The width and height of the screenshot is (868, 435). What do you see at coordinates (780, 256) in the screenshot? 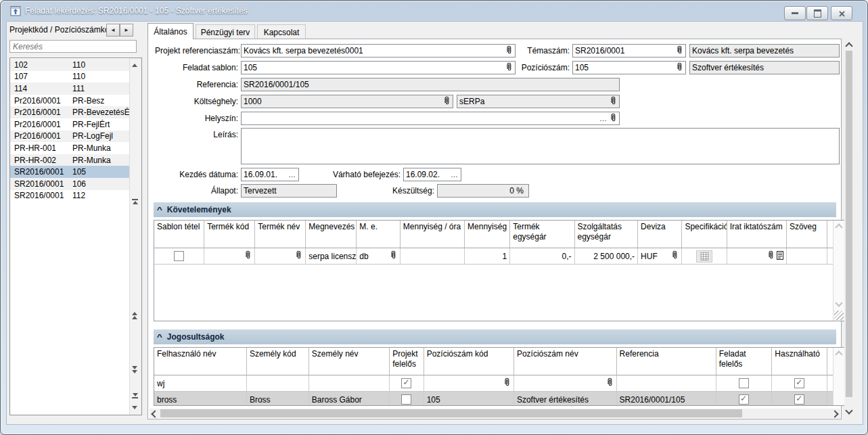
I see `document-icon` at bounding box center [780, 256].